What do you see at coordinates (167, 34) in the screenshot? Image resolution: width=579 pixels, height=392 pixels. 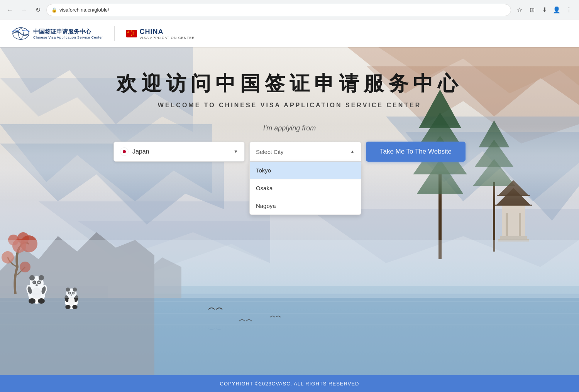 I see `china-vac-text-block: CHINA VISA APPLICATION CENTER` at bounding box center [167, 34].